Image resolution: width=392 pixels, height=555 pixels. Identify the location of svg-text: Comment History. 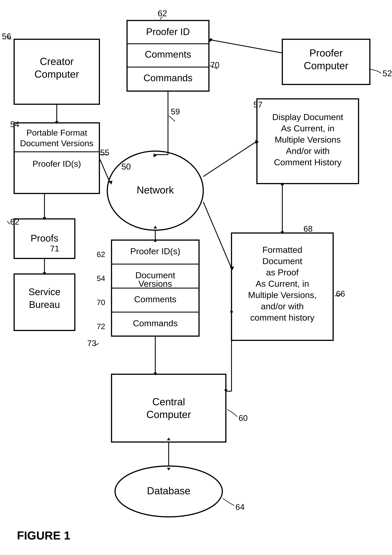
(308, 162).